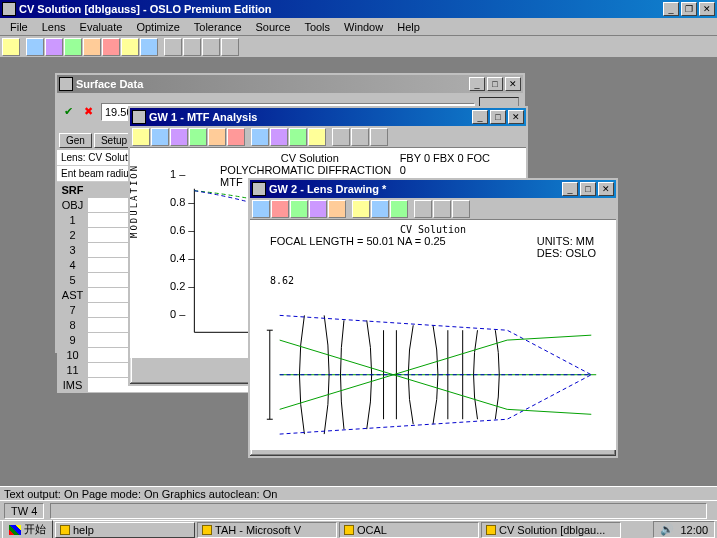  What do you see at coordinates (566, 241) in the screenshot?
I see `units-label: UNITS: MM` at bounding box center [566, 241].